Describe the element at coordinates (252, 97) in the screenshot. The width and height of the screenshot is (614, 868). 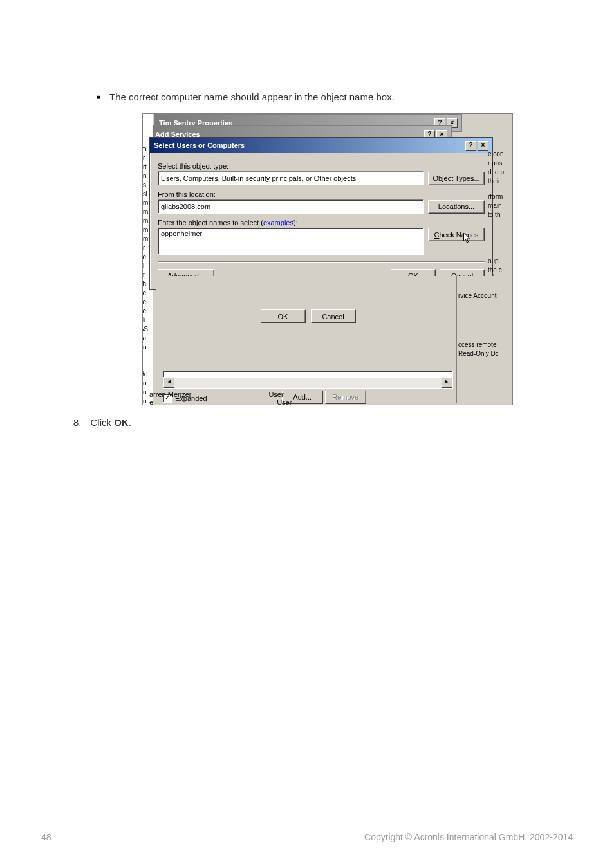
I see `bullet-text: The correct computer name should appear …` at that location.